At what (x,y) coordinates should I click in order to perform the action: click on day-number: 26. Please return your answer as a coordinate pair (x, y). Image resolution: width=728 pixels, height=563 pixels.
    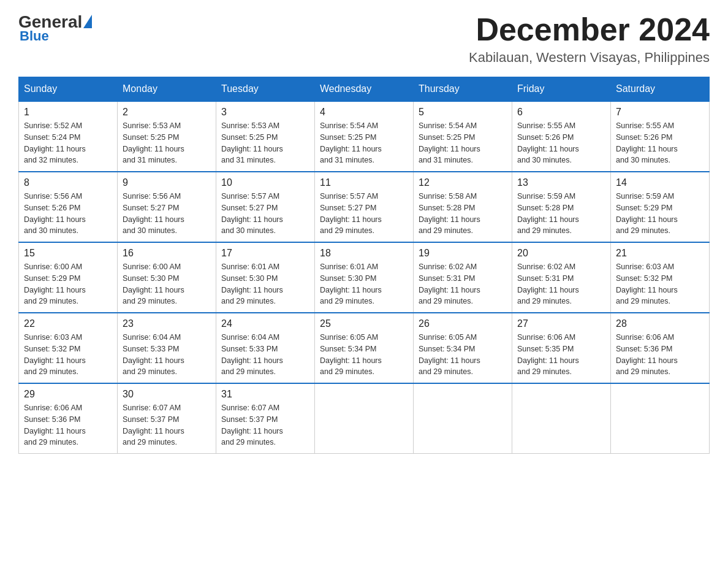
    Looking at the image, I should click on (463, 324).